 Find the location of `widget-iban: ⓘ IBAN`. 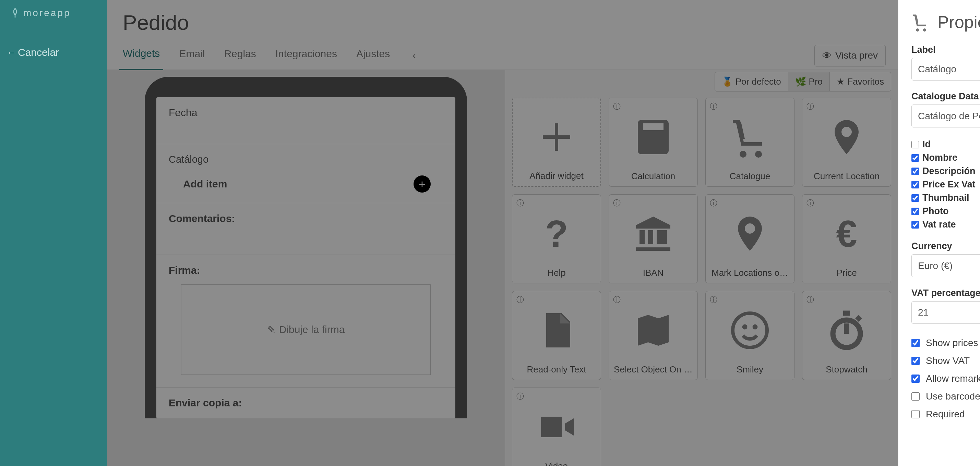

widget-iban: ⓘ IBAN is located at coordinates (653, 239).